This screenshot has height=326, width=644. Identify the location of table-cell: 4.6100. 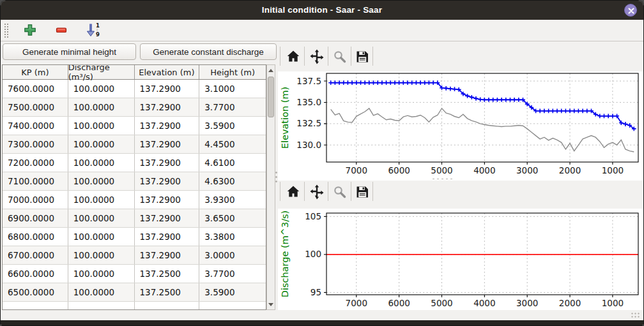
(233, 163).